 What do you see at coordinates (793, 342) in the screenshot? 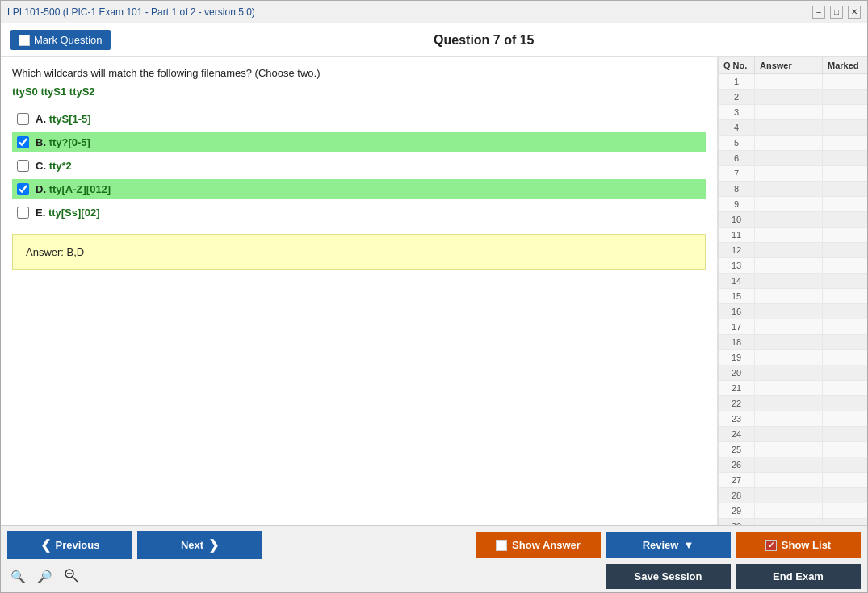
I see `sidebar-row: 18` at bounding box center [793, 342].